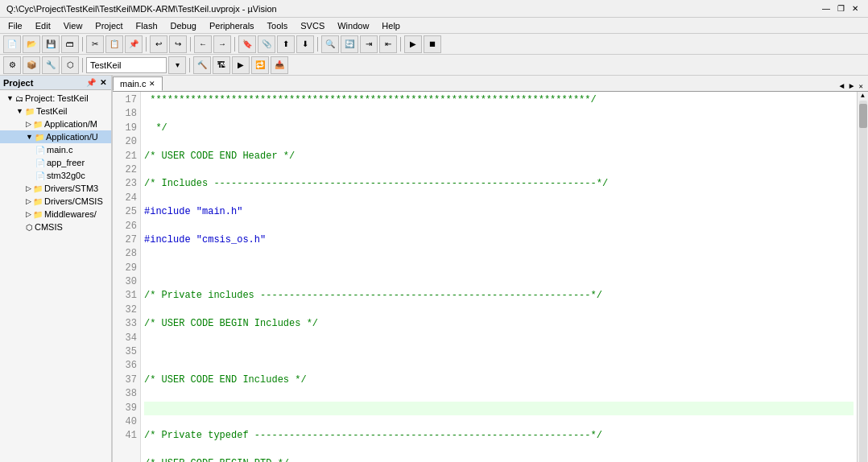 The height and width of the screenshot is (462, 868). What do you see at coordinates (499, 436) in the screenshot?
I see `code-line-29: /* Private typedef ---------------------…` at bounding box center [499, 436].